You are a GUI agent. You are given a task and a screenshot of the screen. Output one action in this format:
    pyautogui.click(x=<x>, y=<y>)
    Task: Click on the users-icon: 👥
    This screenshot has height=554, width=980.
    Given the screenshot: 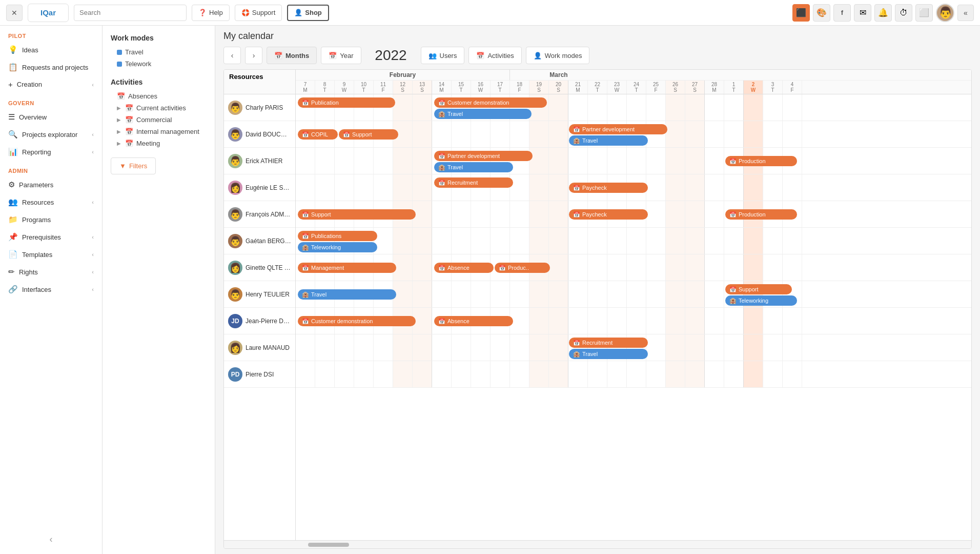 What is the action you would take?
    pyautogui.click(x=433, y=55)
    